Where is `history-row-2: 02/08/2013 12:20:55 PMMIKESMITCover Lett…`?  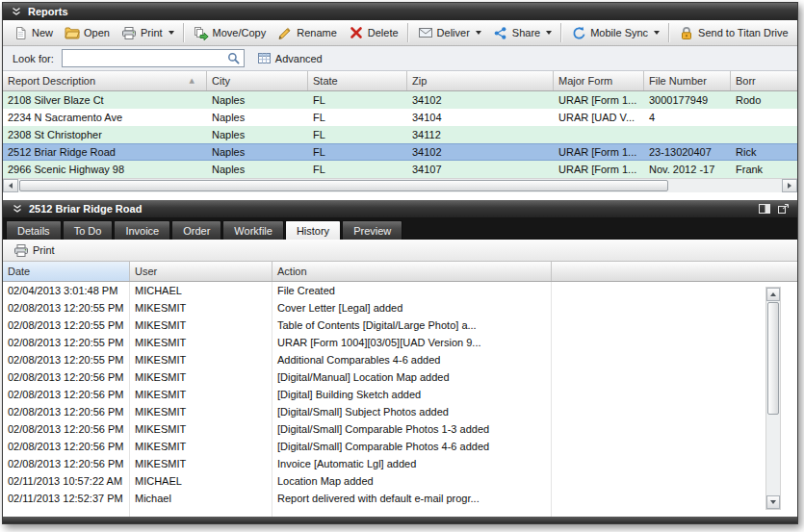 history-row-2: 02/08/2013 12:20:55 PMMIKESMITCover Lett… is located at coordinates (401, 308).